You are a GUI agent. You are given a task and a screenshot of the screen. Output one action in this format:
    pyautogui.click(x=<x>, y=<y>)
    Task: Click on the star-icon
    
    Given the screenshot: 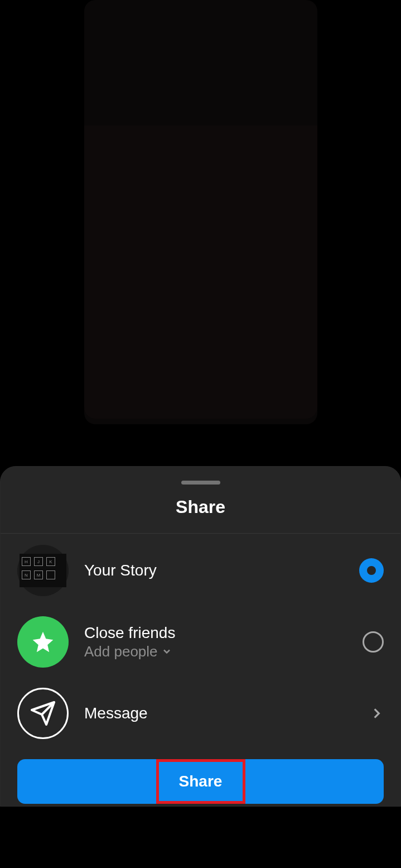 What is the action you would take?
    pyautogui.click(x=43, y=642)
    